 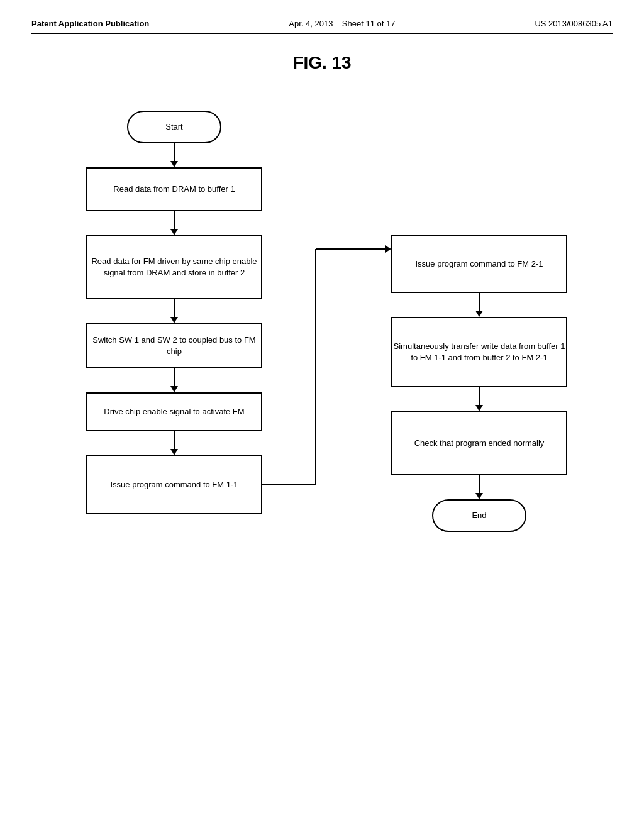 What do you see at coordinates (174, 127) in the screenshot?
I see `start-node: Start` at bounding box center [174, 127].